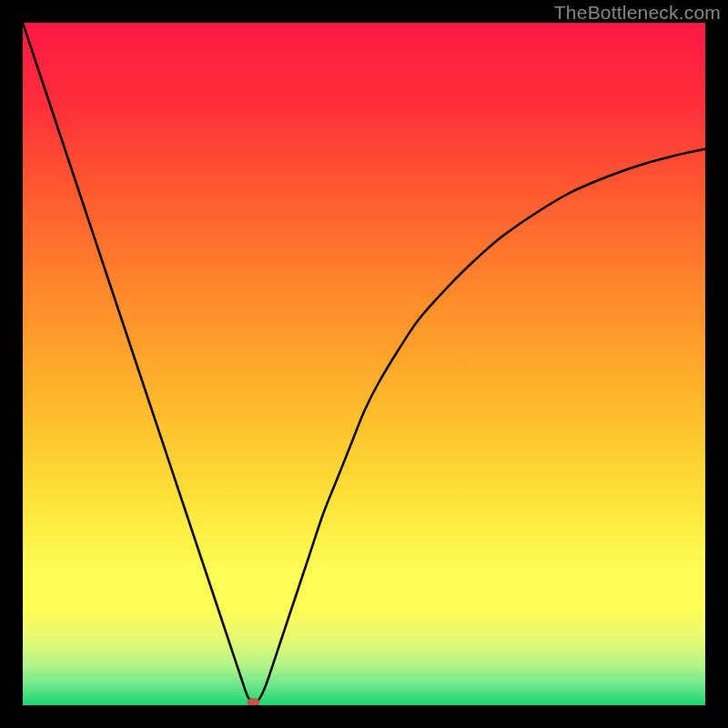 The width and height of the screenshot is (728, 728). Describe the element at coordinates (637, 13) in the screenshot. I see `watermark-text: TheBottleneck.com` at that location.